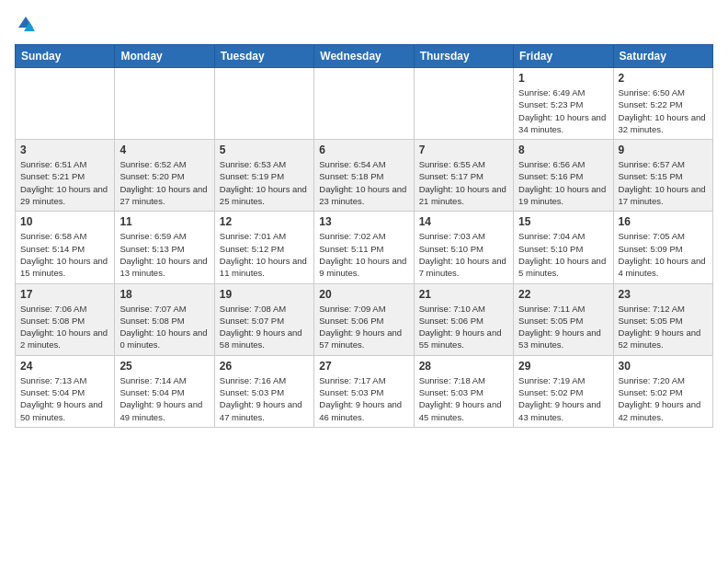 Image resolution: width=728 pixels, height=563 pixels. I want to click on day-info: Sunrise: 7:20 AM Sunset: 5:02 PM Dayligh…, so click(664, 399).